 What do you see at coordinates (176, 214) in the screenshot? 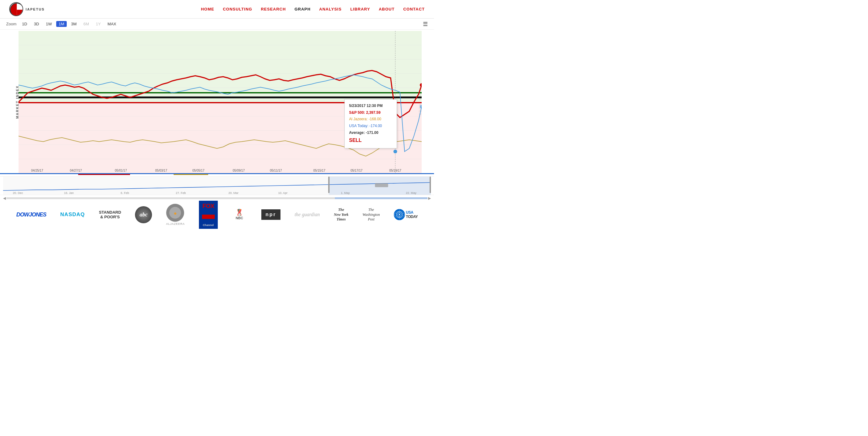
I see `aljazeera-logo: ⊕ ALJAZEERA` at bounding box center [176, 214].